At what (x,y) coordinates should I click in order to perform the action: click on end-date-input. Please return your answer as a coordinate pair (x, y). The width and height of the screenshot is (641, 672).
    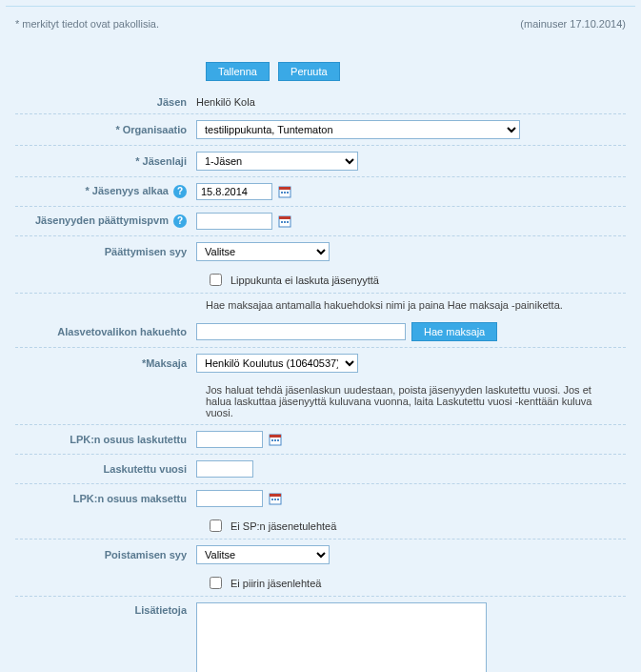
    Looking at the image, I should click on (234, 221).